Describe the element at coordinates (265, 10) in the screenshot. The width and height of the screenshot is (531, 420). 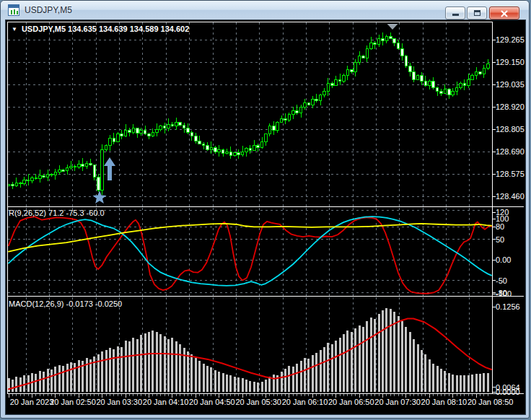
I see `window-titlebar: USDJPY,M5` at that location.